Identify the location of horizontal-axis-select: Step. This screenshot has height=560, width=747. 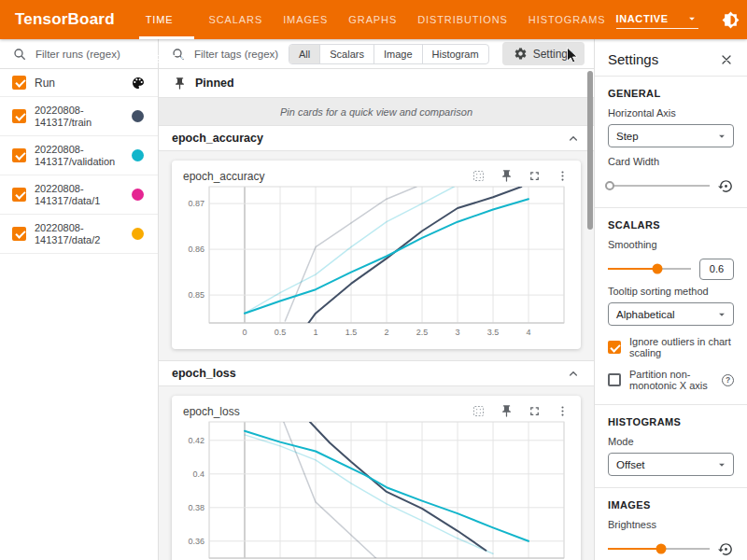
(670, 136).